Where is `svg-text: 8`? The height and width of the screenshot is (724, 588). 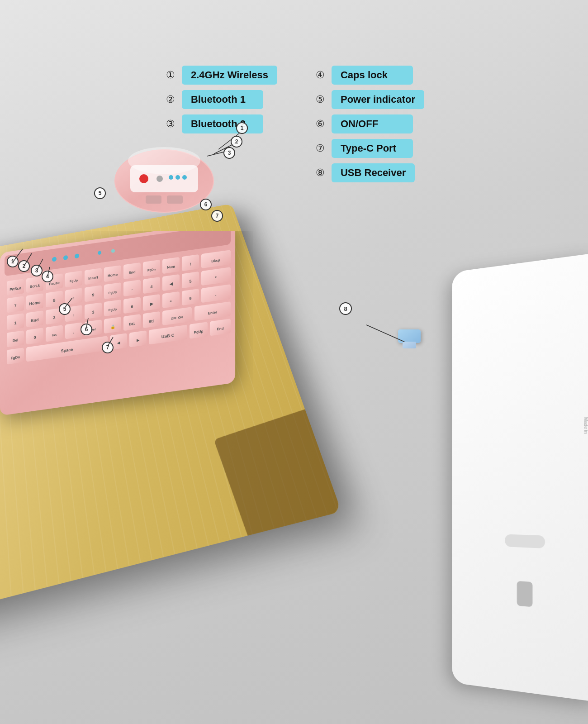
svg-text: 8 is located at coordinates (54, 300).